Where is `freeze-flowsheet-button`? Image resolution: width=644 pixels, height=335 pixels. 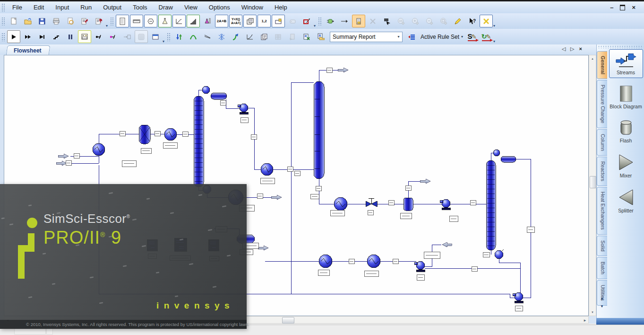
freeze-flowsheet-button is located at coordinates (222, 37).